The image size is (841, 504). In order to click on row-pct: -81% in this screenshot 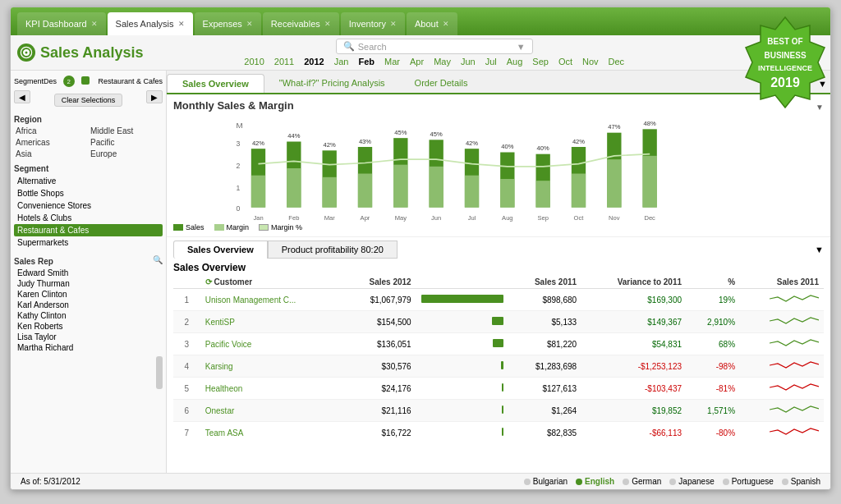, I will do `click(713, 389)`.